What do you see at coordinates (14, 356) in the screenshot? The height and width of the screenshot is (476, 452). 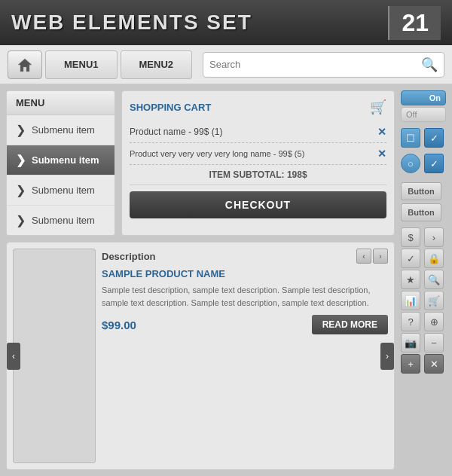 I see `carousel-left-button: ‹` at bounding box center [14, 356].